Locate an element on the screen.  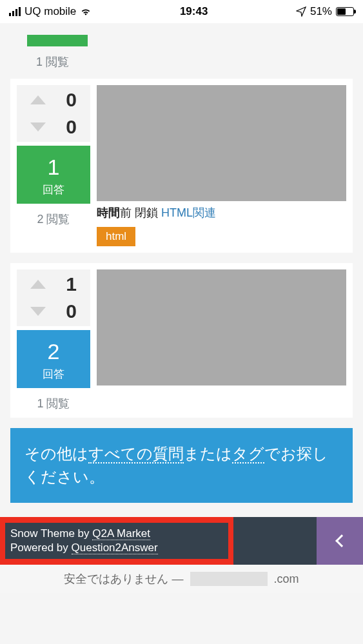
domain-suffix: .com is located at coordinates (286, 579).